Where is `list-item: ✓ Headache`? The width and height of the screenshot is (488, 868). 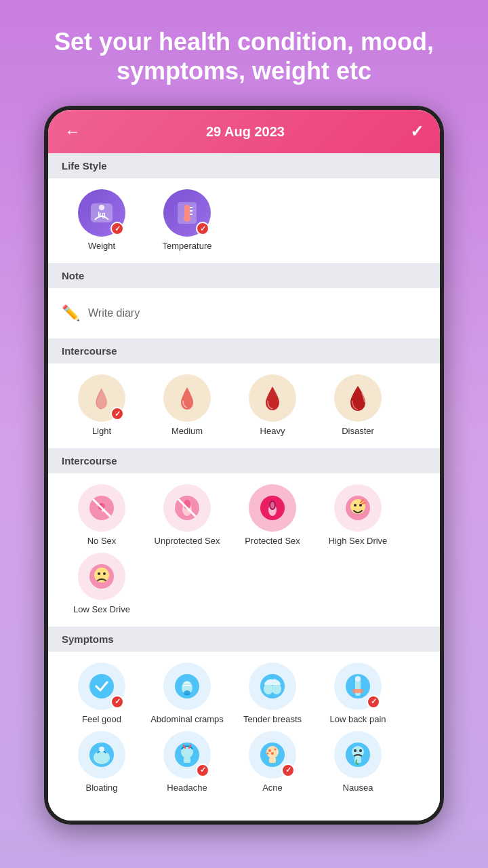 list-item: ✓ Headache is located at coordinates (187, 762).